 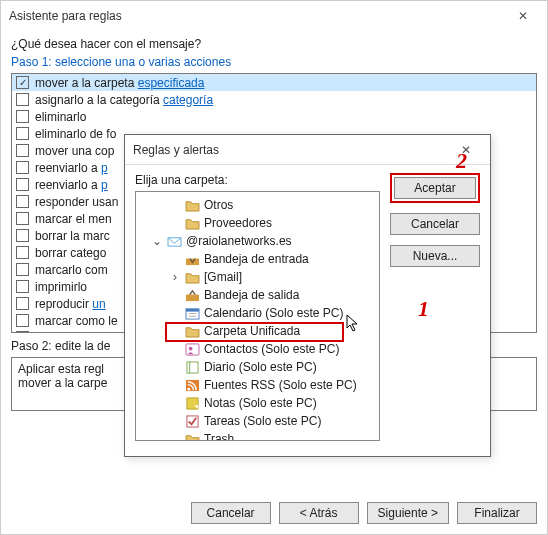 What do you see at coordinates (76, 134) in the screenshot?
I see `action-label: eliminarlo de fo` at bounding box center [76, 134].